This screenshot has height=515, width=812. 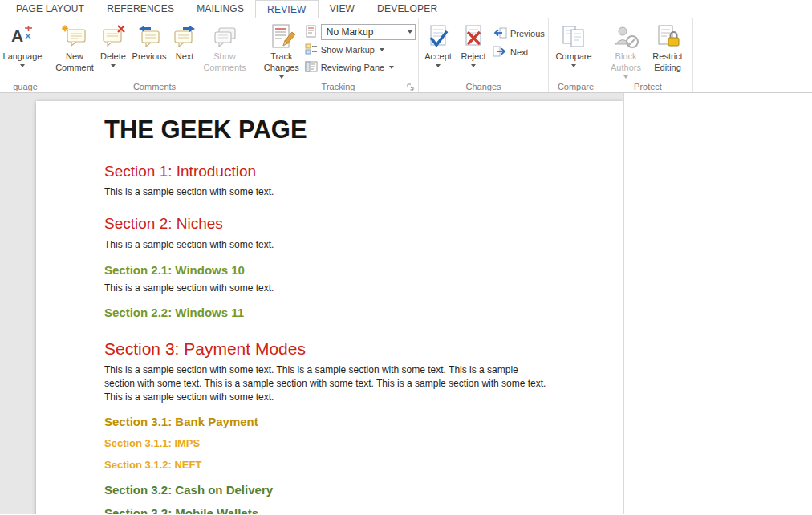 I want to click on track-changes-label: Track Changes, so click(x=282, y=63).